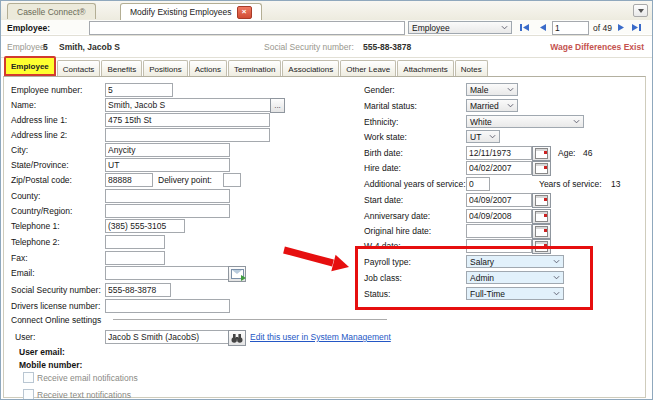  I want to click on marital-status-label: Marital status:, so click(390, 106).